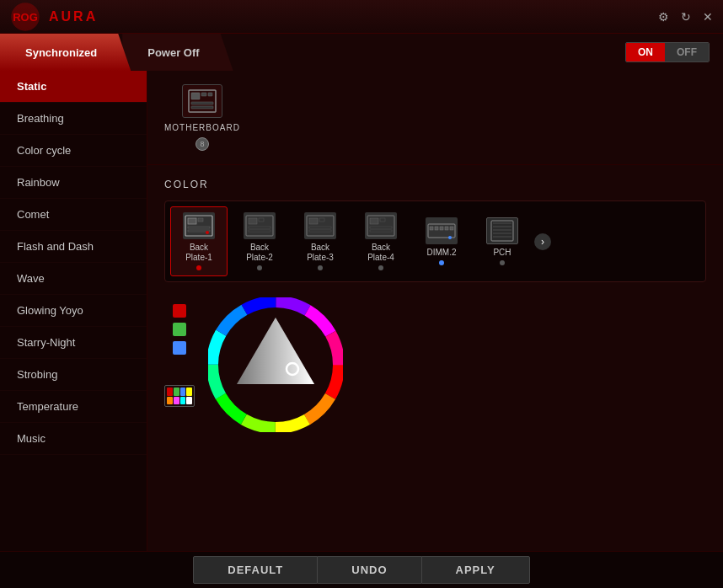 The height and width of the screenshot is (588, 723). What do you see at coordinates (442, 253) in the screenshot?
I see `comp-dimm2-label: DIMM.2` at bounding box center [442, 253].